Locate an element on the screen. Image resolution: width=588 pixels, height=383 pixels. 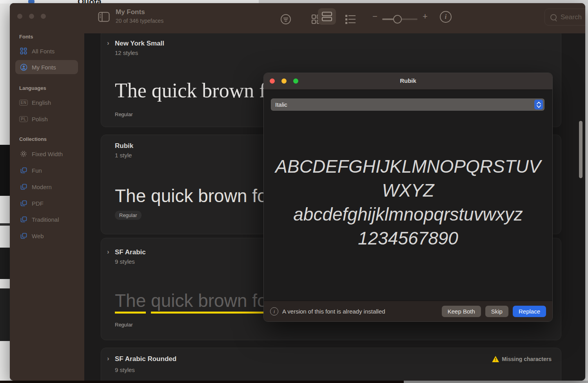
sidebar-item-all-fonts: All Fonts is located at coordinates (47, 51).